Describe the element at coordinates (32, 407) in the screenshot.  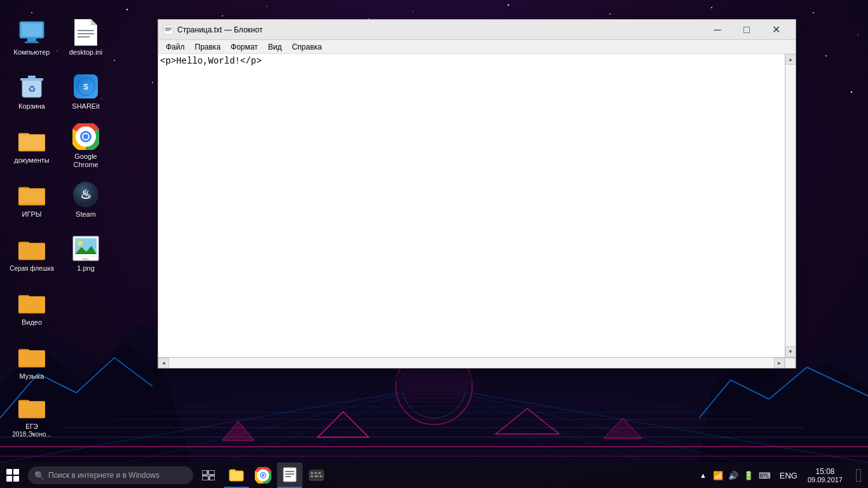
I see `ege-folder-icon` at that location.